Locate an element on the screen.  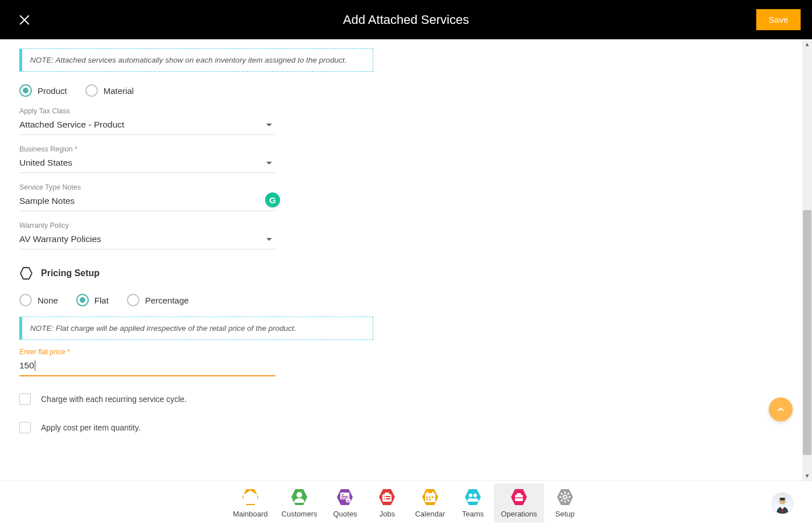
nav-label: Jobs is located at coordinates (387, 514).